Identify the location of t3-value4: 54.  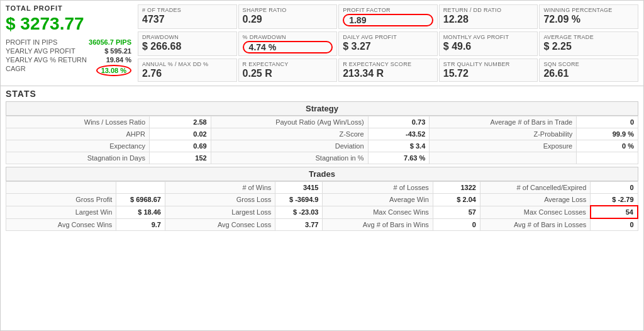
(614, 212).